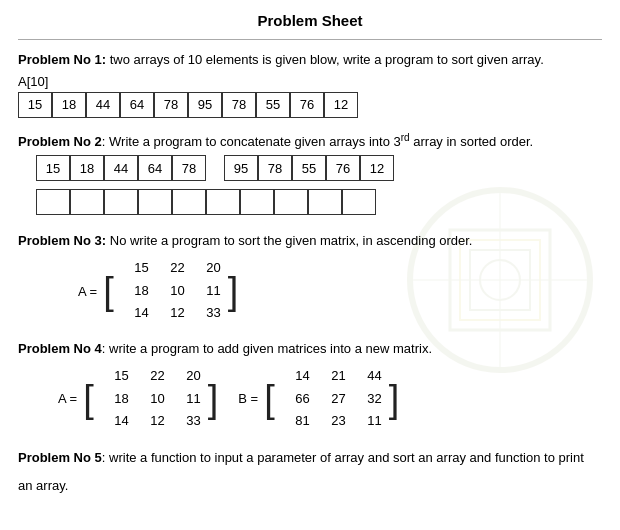 This screenshot has width=620, height=530. What do you see at coordinates (406, 138) in the screenshot?
I see `problem2-sup: rd` at bounding box center [406, 138].